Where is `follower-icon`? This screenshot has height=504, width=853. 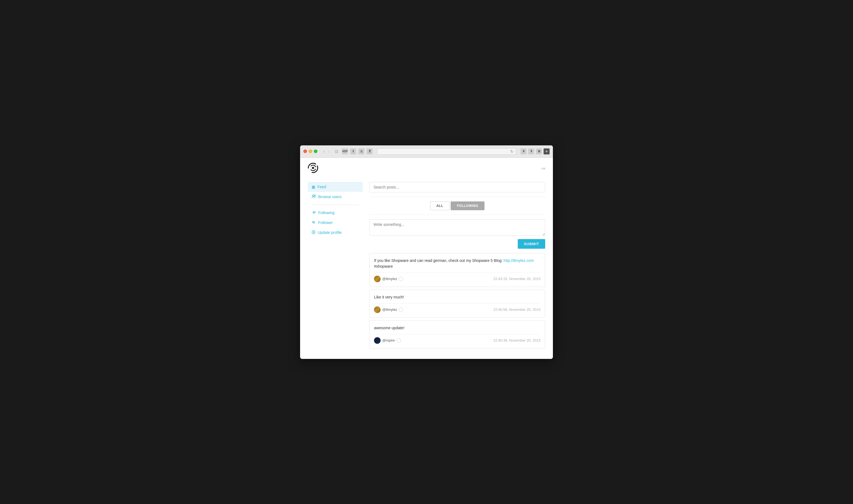
follower-icon is located at coordinates (314, 223).